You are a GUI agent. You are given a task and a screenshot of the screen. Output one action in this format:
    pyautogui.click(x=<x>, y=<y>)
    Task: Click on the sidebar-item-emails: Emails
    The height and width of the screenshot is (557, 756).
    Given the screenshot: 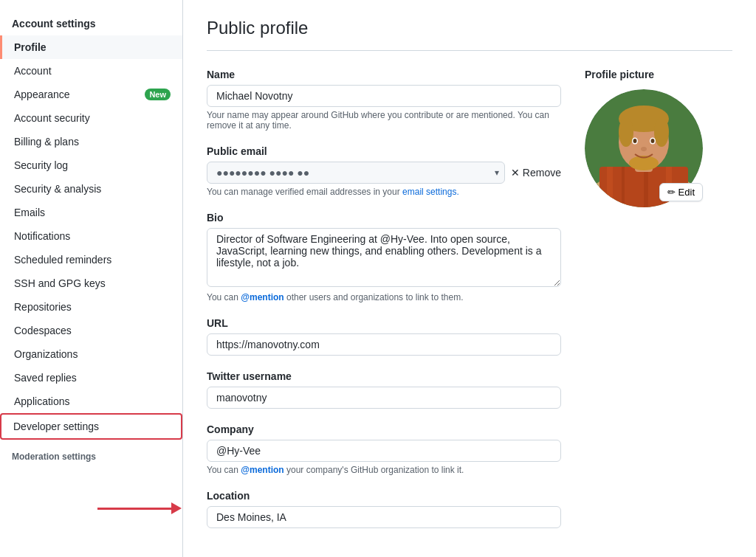 What is the action you would take?
    pyautogui.click(x=92, y=212)
    